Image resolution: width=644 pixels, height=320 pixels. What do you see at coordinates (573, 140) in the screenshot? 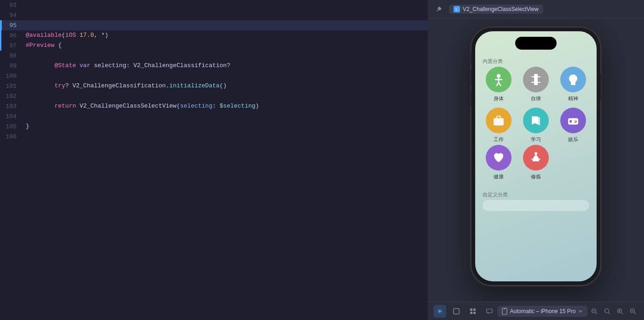
I see `category-label-entertainment: 娱乐` at bounding box center [573, 140].